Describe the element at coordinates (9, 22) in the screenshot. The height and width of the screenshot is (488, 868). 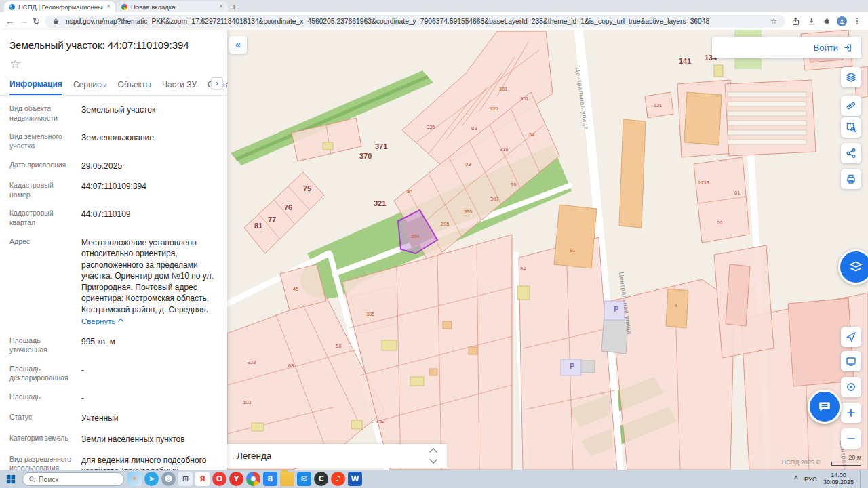
I see `back-icon: ←` at that location.